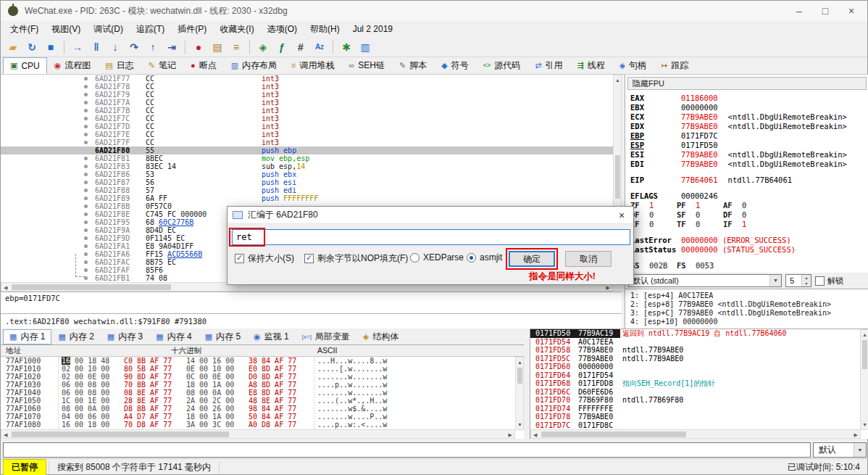 The width and height of the screenshot is (868, 475). I want to click on stack-h-scrollbar-thumb, so click(614, 434).